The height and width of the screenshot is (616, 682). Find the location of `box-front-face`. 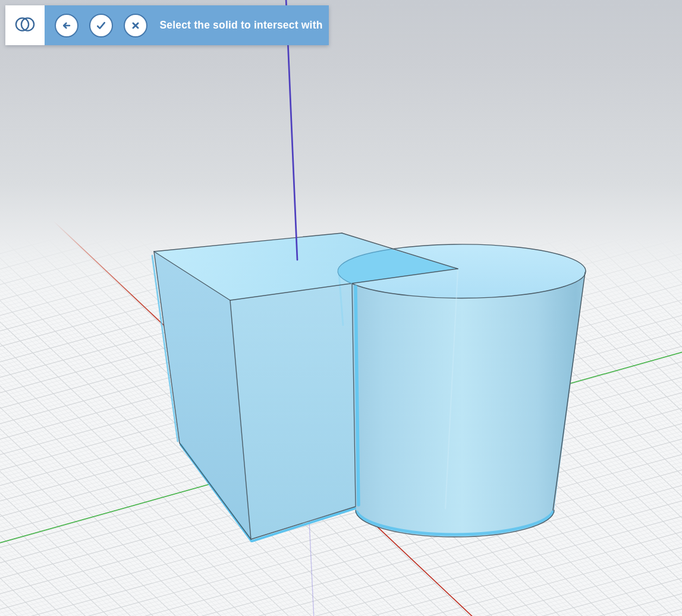

box-front-face is located at coordinates (293, 411).